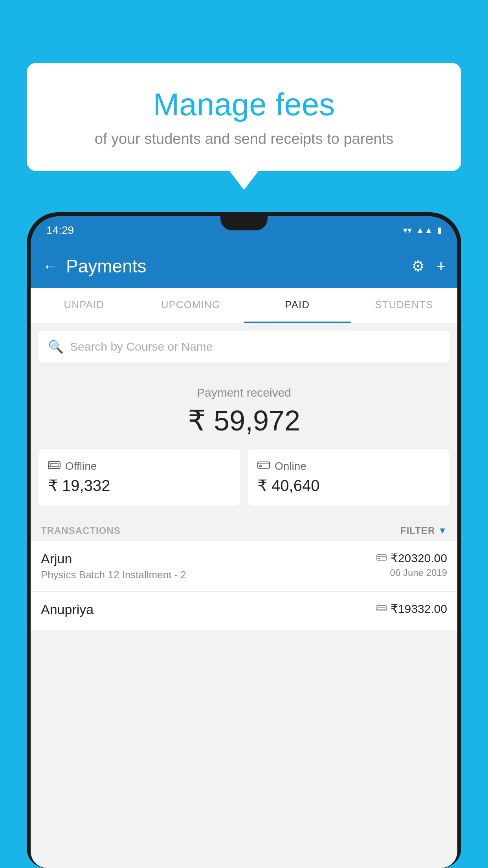 The image size is (488, 868). Describe the element at coordinates (60, 230) in the screenshot. I see `status-time: 14:29` at that location.